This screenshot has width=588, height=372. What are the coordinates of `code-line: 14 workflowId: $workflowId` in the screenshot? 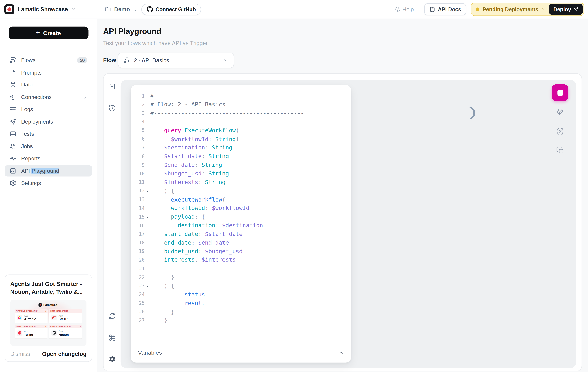 It's located at (241, 208).